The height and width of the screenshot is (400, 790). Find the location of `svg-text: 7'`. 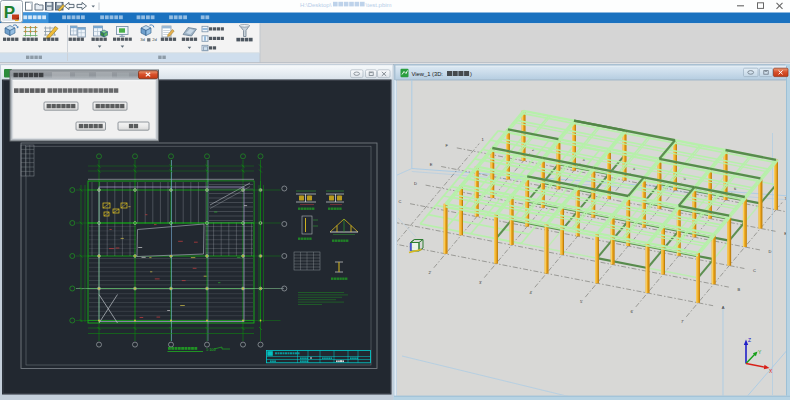

svg-text: 7' is located at coordinates (682, 322).